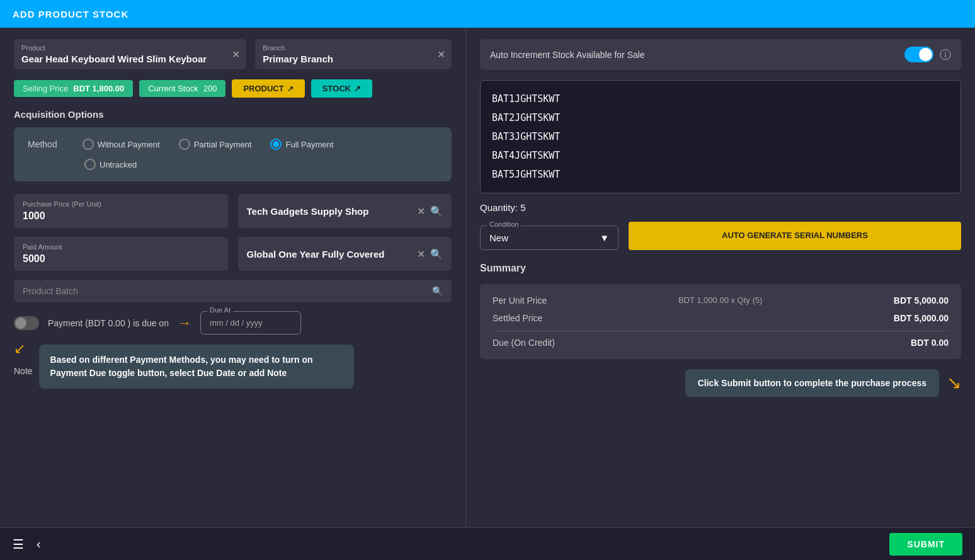  What do you see at coordinates (197, 367) in the screenshot?
I see `left-tooltip-box: Based on different Payment Methods, you …` at bounding box center [197, 367].